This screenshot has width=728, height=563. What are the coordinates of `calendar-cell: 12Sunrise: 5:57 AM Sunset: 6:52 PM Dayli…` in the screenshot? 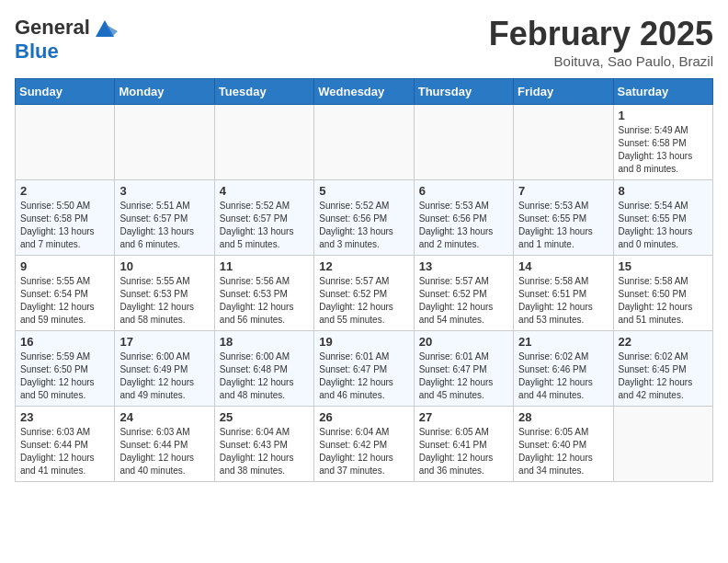 It's located at (364, 293).